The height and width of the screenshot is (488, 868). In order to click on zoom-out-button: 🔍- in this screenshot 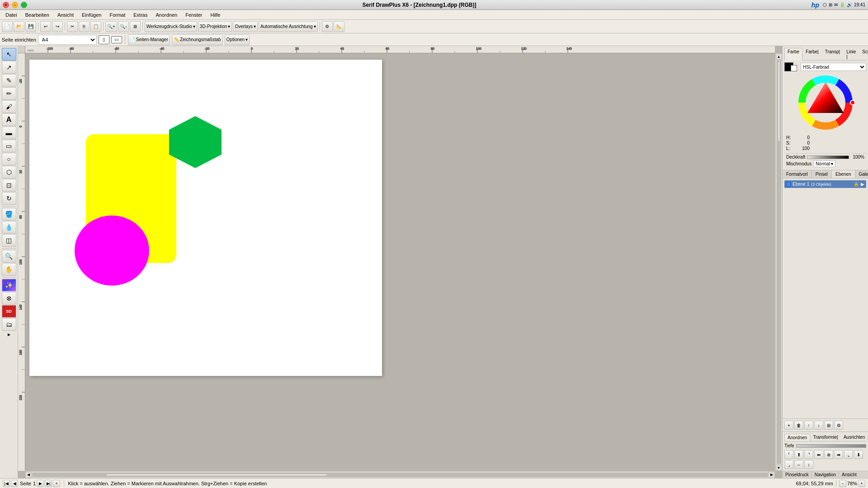, I will do `click(123, 27)`.